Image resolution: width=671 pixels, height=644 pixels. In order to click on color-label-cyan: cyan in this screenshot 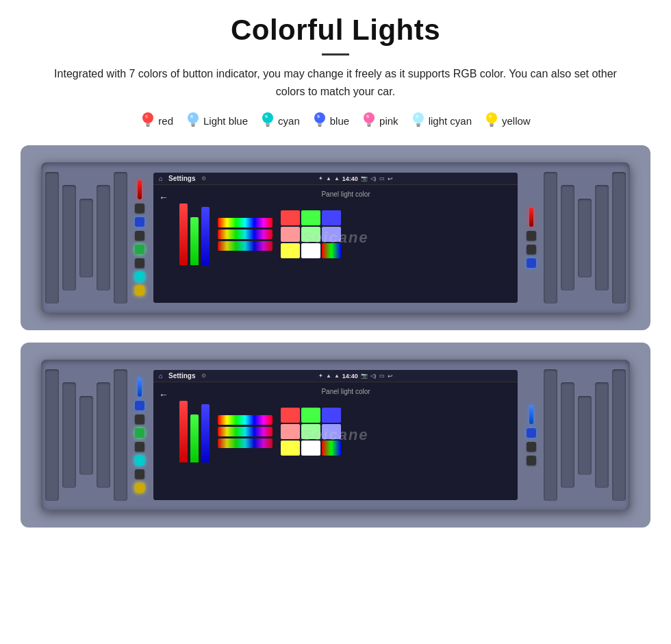, I will do `click(289, 121)`.